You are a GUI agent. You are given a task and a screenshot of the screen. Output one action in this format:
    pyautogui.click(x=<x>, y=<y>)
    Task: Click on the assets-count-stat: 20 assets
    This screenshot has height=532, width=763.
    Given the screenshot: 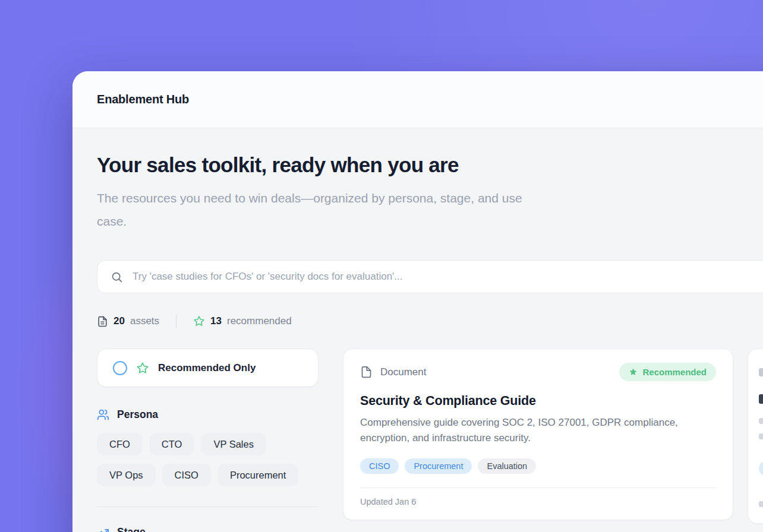 What is the action you would take?
    pyautogui.click(x=128, y=321)
    